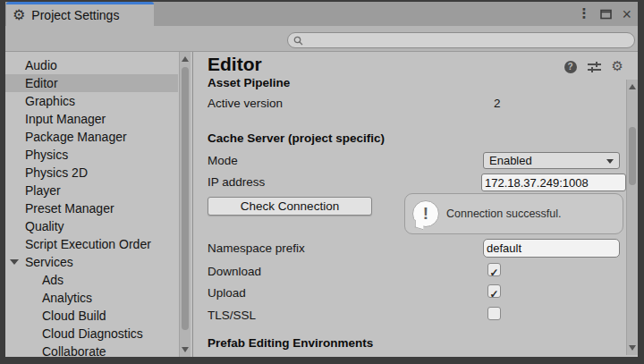 Image resolution: width=644 pixels, height=364 pixels. Describe the element at coordinates (513, 214) in the screenshot. I see `connection-status-notice: ! Connection successful.` at that location.